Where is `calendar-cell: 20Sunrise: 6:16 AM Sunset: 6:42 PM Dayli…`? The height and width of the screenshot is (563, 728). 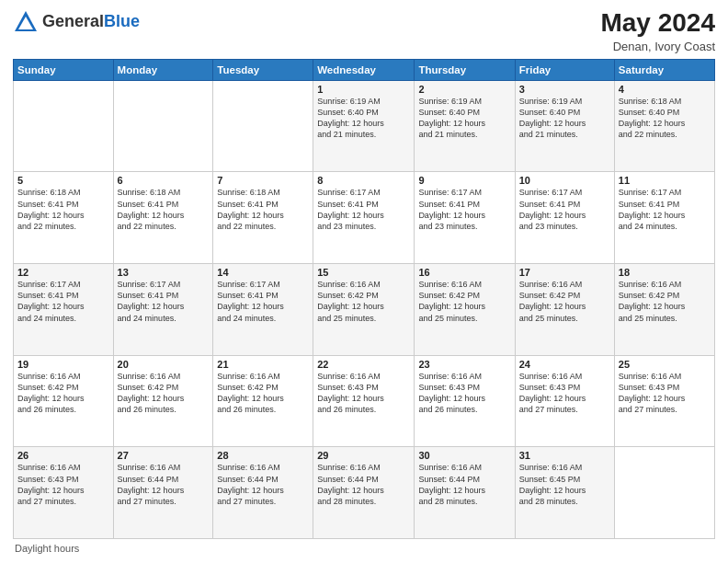 calendar-cell: 20Sunrise: 6:16 AM Sunset: 6:42 PM Dayli… is located at coordinates (164, 401).